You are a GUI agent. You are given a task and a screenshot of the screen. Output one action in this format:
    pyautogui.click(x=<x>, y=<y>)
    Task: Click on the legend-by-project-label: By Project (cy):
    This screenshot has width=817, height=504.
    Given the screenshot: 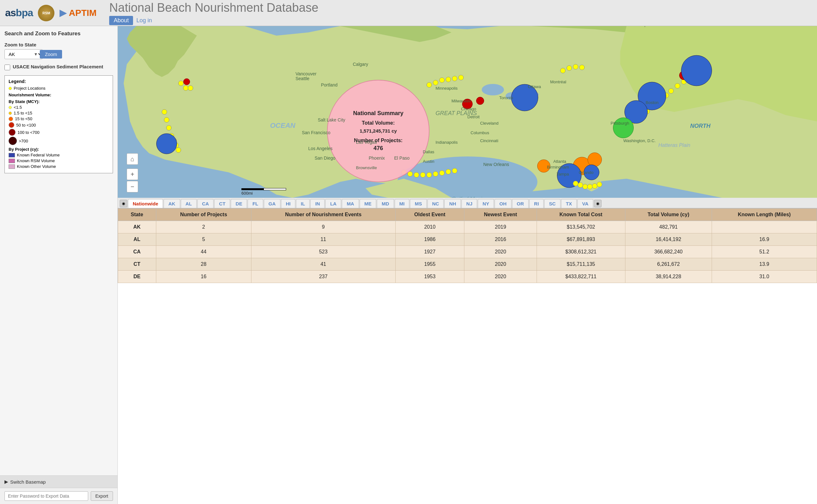 What is the action you would take?
    pyautogui.click(x=59, y=149)
    